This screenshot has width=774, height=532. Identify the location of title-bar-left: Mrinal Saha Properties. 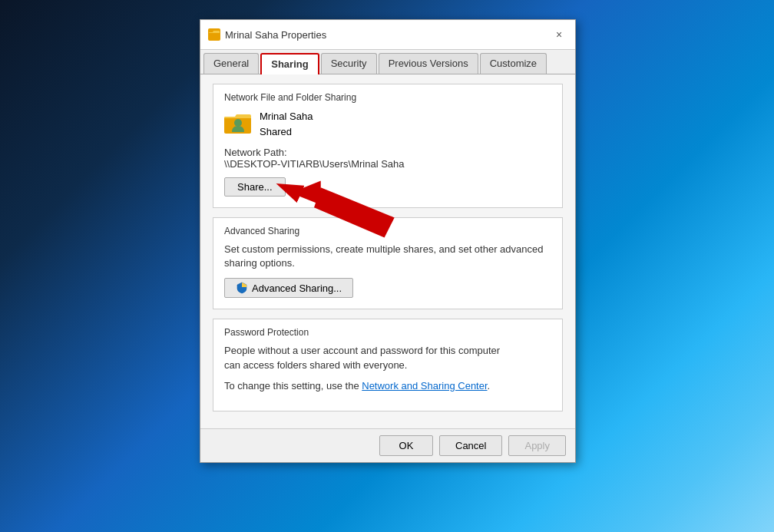
(267, 35).